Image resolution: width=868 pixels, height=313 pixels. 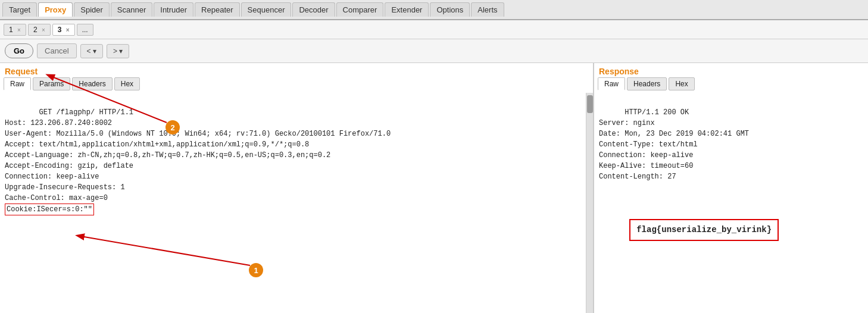 What do you see at coordinates (15, 30) in the screenshot?
I see `sub-tab-1: 1 ×` at bounding box center [15, 30].